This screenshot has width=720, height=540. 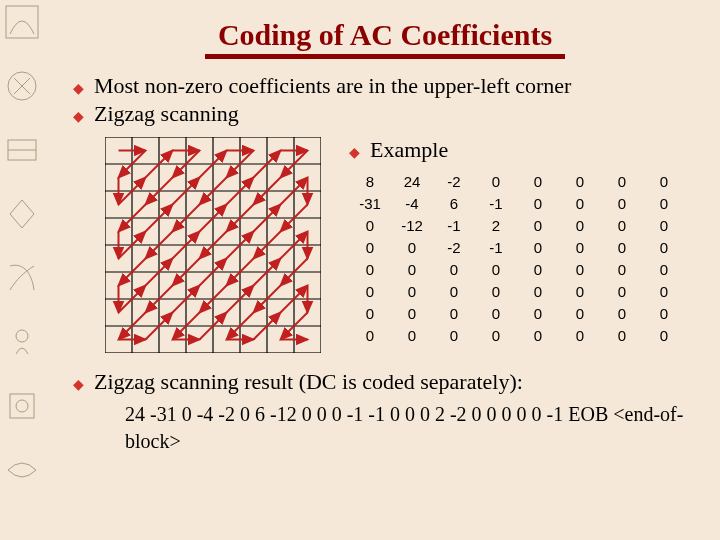 I want to click on bullet-text: Most non-zero coefficients are in the up…, so click(x=332, y=86).